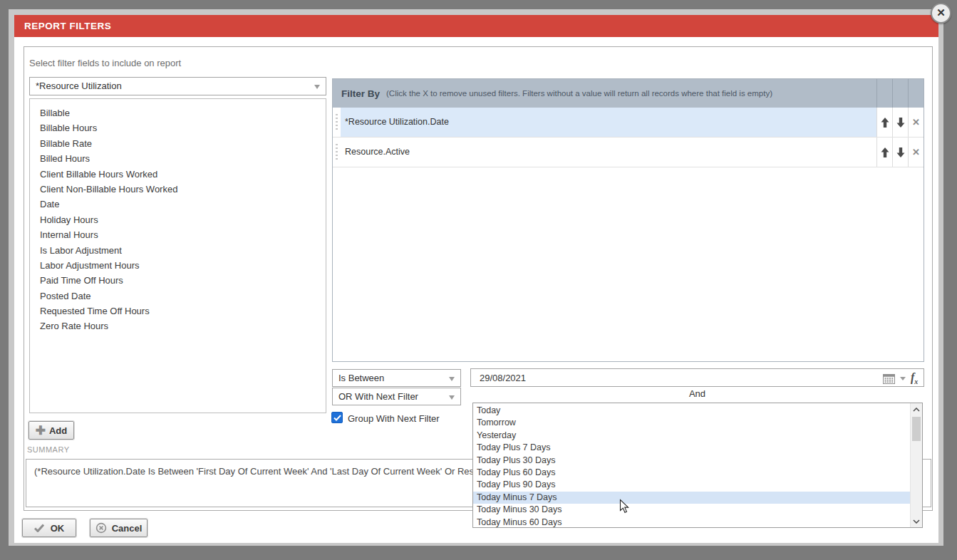 The width and height of the screenshot is (957, 560). I want to click on dialog-title: REPORT FILTERS, so click(68, 26).